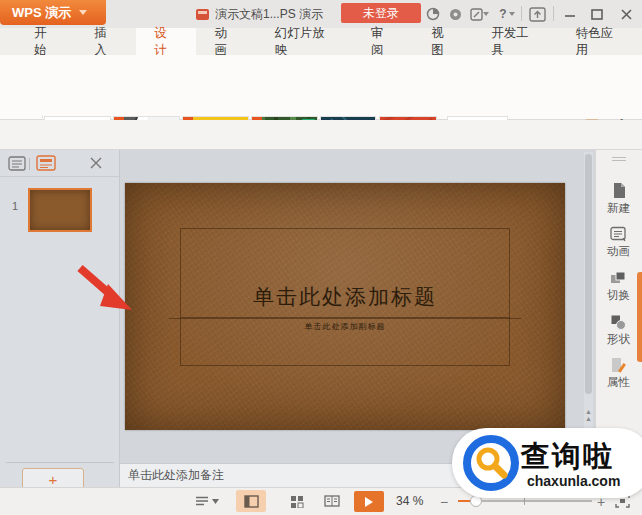 The height and width of the screenshot is (515, 642). What do you see at coordinates (618, 203) in the screenshot?
I see `sidebar-item-new: 新建` at bounding box center [618, 203].